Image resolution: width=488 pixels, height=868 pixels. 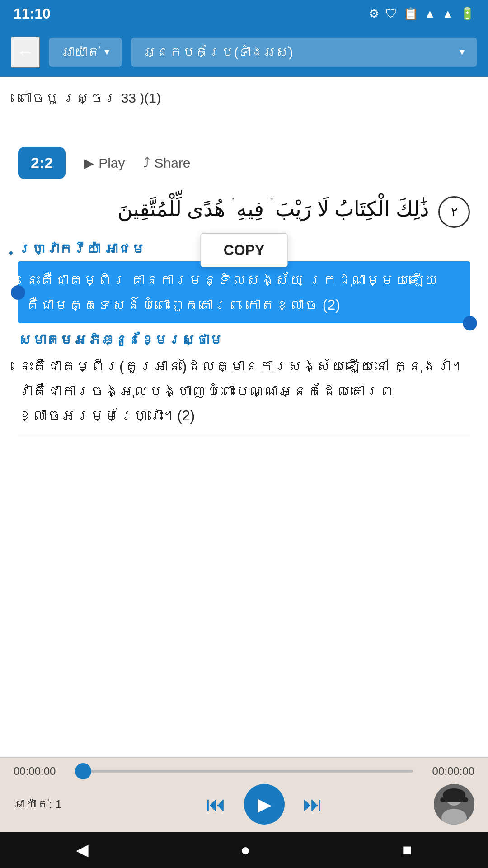 I want to click on translator-dropdown: អ្នកបកប្រែ(ទាំងអស់) ▾, so click(x=304, y=52).